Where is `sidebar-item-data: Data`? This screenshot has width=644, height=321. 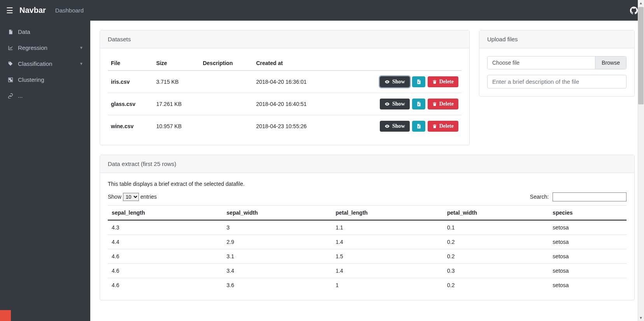
sidebar-item-data: Data is located at coordinates (45, 32).